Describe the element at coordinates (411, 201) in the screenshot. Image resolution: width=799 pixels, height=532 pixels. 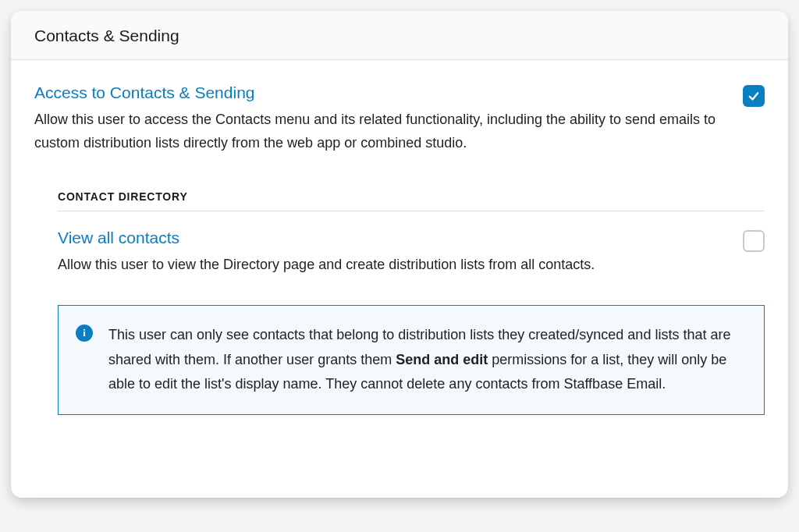
I see `contact-directory-header: CONTACT DIRECTORY` at that location.